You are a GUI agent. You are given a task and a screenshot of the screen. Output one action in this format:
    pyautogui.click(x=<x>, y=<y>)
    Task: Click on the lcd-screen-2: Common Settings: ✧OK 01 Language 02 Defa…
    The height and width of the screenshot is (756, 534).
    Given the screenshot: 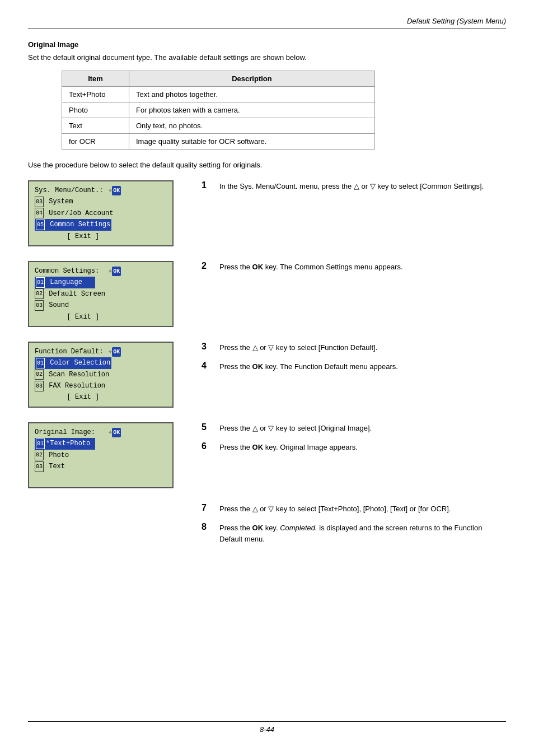 What is the action you would take?
    pyautogui.click(x=106, y=298)
    